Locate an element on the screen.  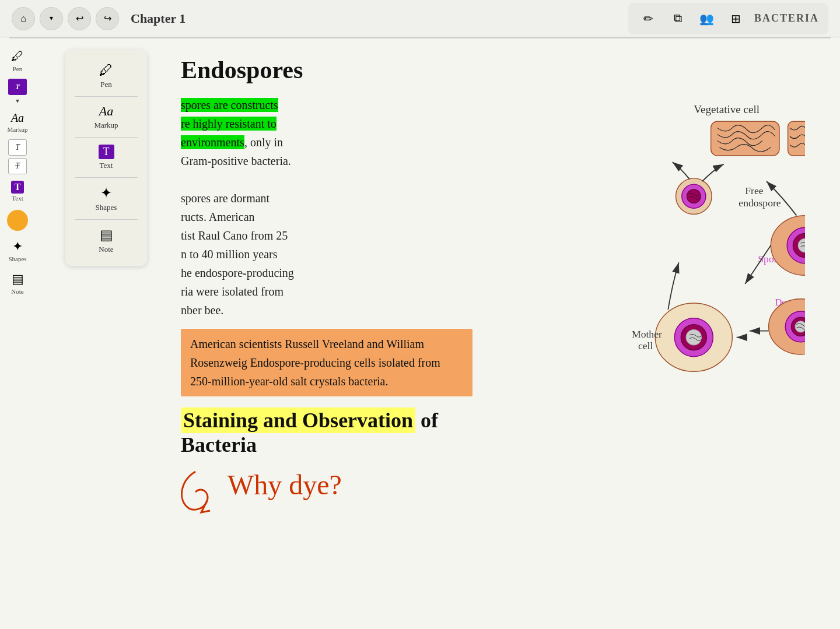
pencil-icon: ✏ is located at coordinates (649, 19).